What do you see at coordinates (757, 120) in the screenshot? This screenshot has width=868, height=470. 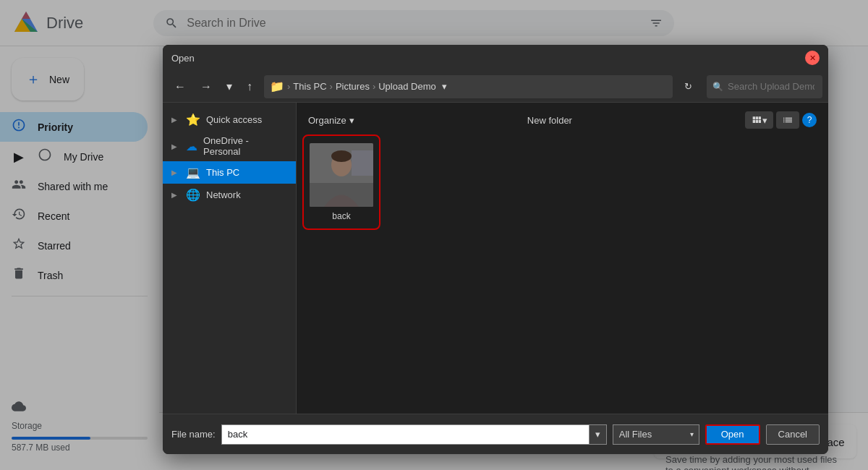 I see `grid-view-icon` at bounding box center [757, 120].